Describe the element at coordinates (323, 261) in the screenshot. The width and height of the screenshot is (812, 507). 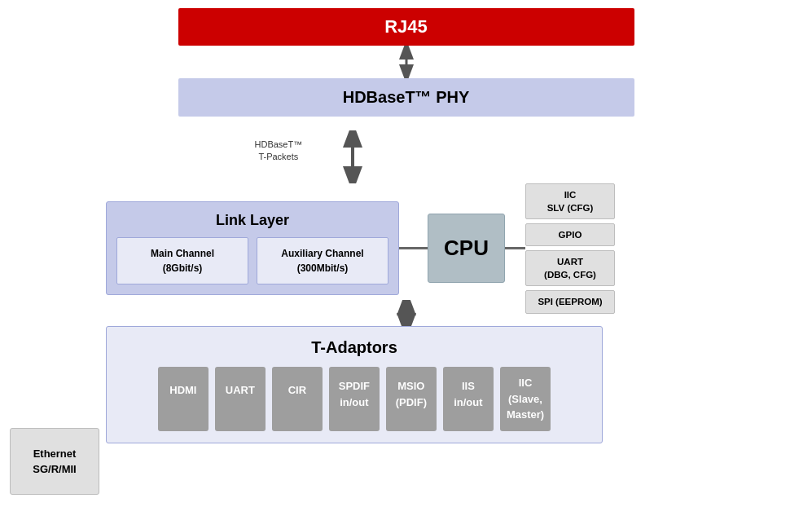
I see `auxiliary-channel-box: Auxiliary Channel(300Mbit/s)` at that location.